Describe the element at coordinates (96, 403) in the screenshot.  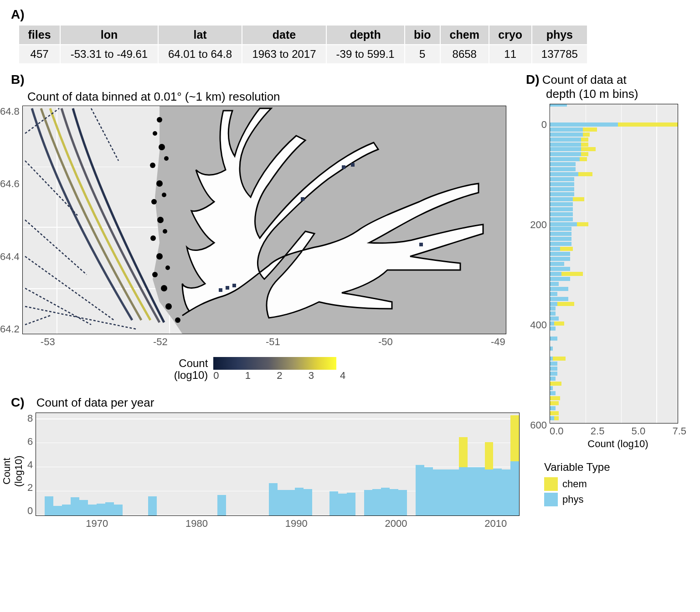
I see `panel-c-title: Count of data per year` at that location.